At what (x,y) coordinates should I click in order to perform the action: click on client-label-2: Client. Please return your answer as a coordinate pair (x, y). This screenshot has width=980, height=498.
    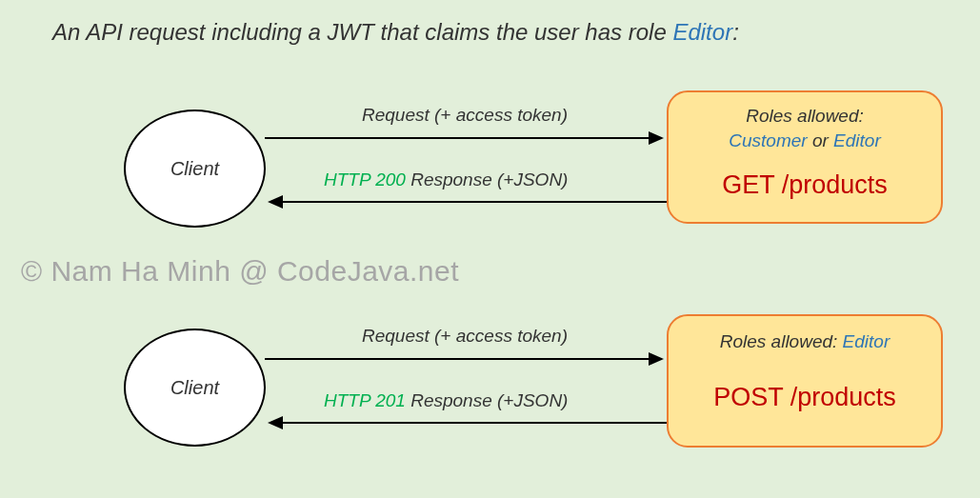
    Looking at the image, I should click on (194, 388).